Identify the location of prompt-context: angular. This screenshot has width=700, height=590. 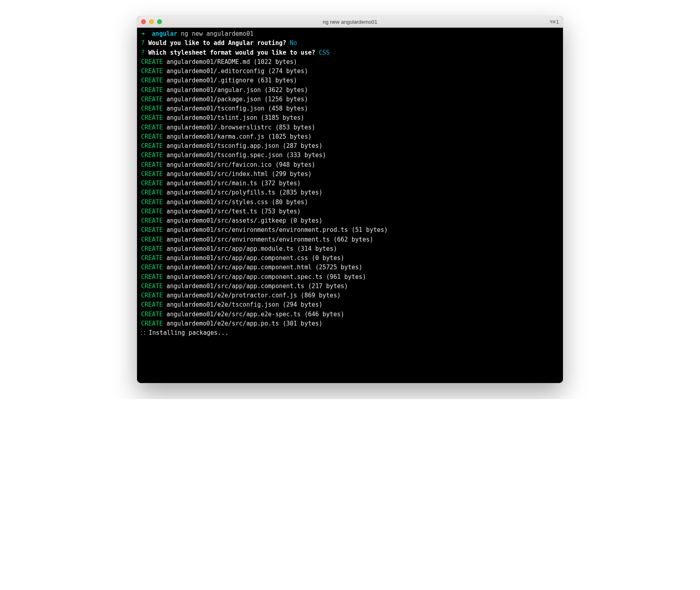
(165, 34).